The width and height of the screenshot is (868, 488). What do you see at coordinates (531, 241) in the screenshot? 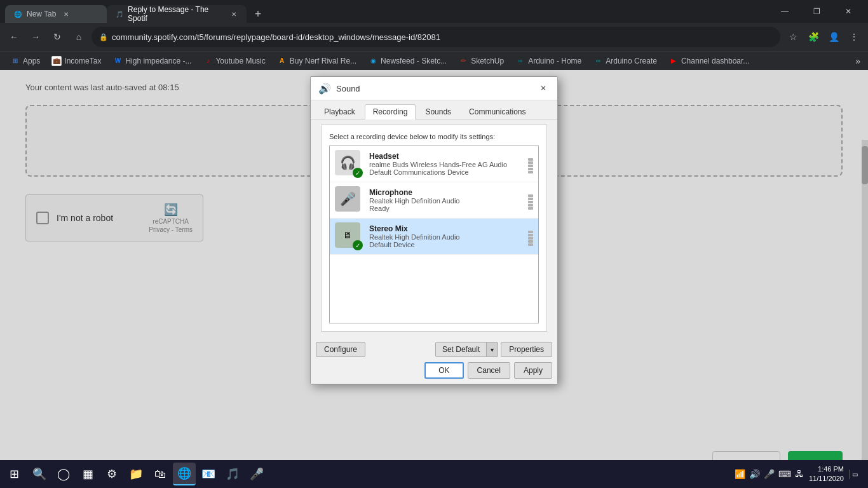
I see `sbar4` at bounding box center [531, 241].